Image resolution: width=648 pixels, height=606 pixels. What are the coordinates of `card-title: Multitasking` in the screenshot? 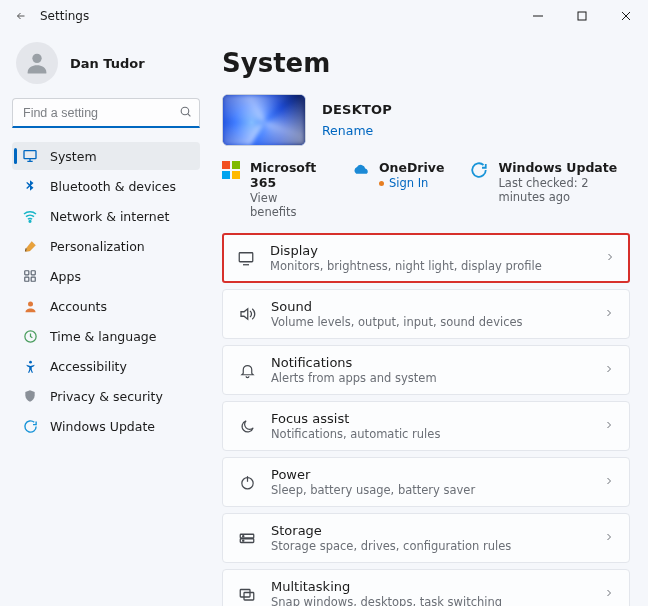 It's located at (430, 586).